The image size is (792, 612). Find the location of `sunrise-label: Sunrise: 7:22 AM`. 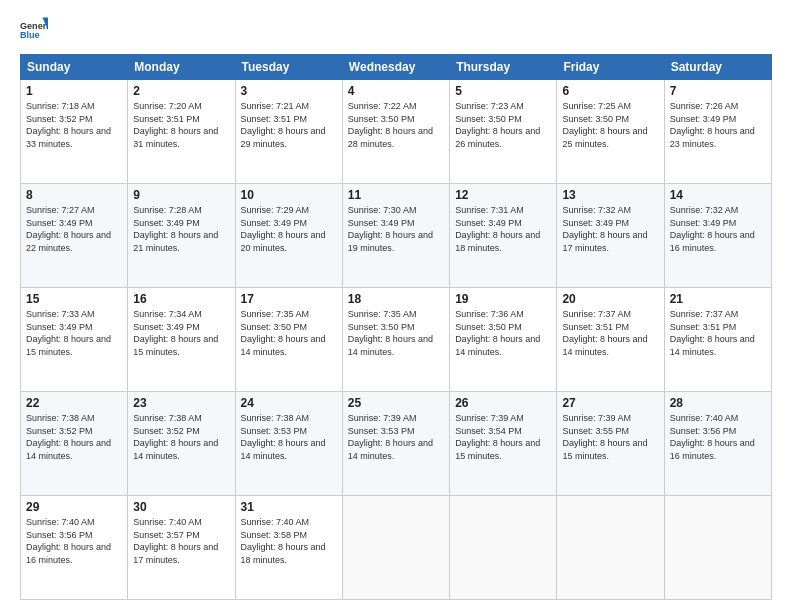

sunrise-label: Sunrise: 7:22 AM is located at coordinates (382, 106).